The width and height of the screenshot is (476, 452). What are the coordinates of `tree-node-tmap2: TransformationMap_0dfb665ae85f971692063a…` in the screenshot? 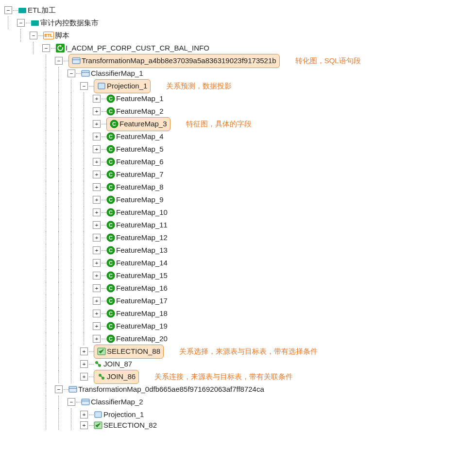 It's located at (171, 389).